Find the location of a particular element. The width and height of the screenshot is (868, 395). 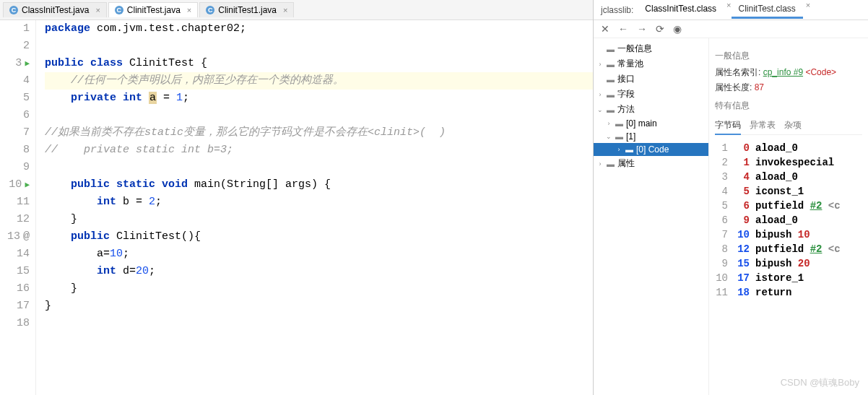

code-line: public class ClinitTest { is located at coordinates (319, 64).